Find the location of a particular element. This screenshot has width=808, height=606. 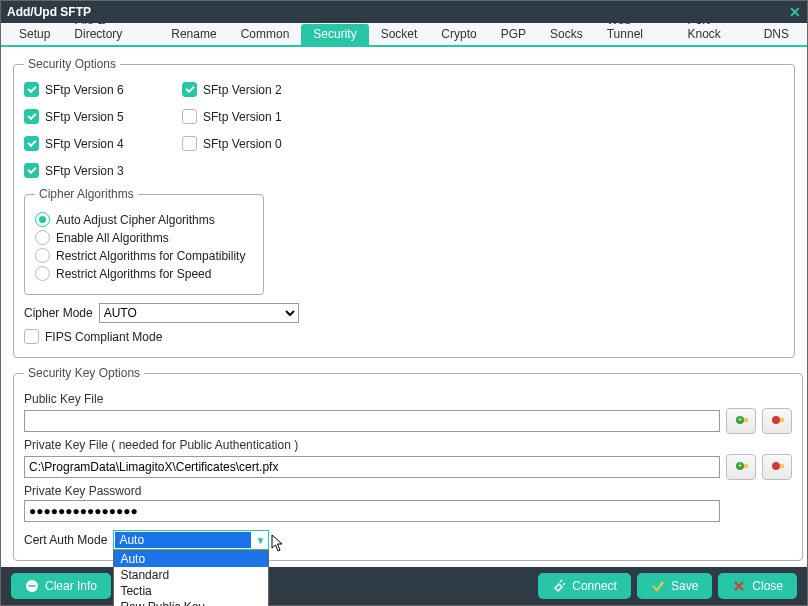

checkbox-label: SFtp Version 2 is located at coordinates (242, 90).